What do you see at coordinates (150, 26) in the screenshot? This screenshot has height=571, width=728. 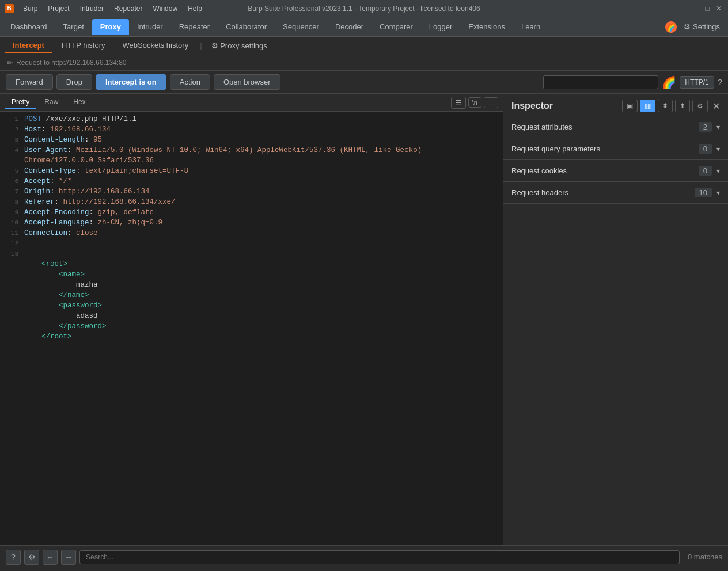 I see `tab-intruder: Intruder` at bounding box center [150, 26].